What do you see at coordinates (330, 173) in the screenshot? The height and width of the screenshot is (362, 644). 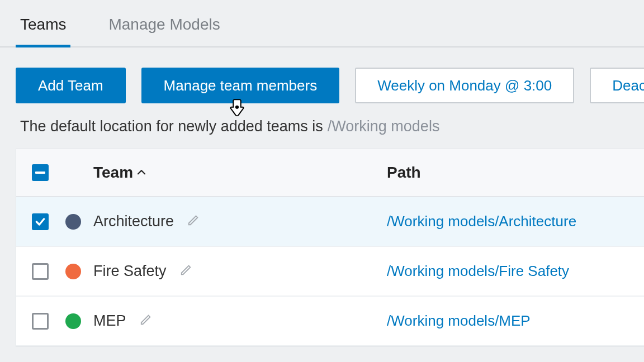 I see `table-header: Team Path` at bounding box center [330, 173].